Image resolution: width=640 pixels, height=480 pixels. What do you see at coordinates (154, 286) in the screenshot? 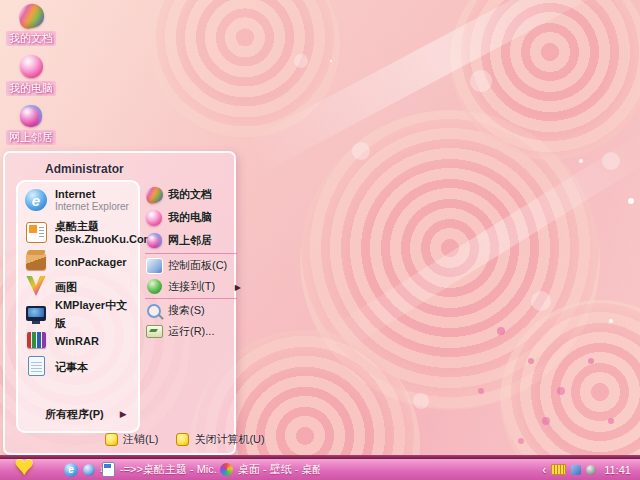
I see `connect-to-icon` at bounding box center [154, 286].